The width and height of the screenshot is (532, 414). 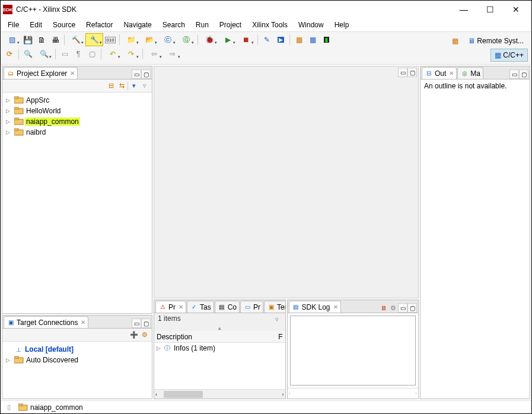 What do you see at coordinates (315, 307) in the screenshot?
I see `sdk-log-tab: ▤SDK Log✕` at bounding box center [315, 307].